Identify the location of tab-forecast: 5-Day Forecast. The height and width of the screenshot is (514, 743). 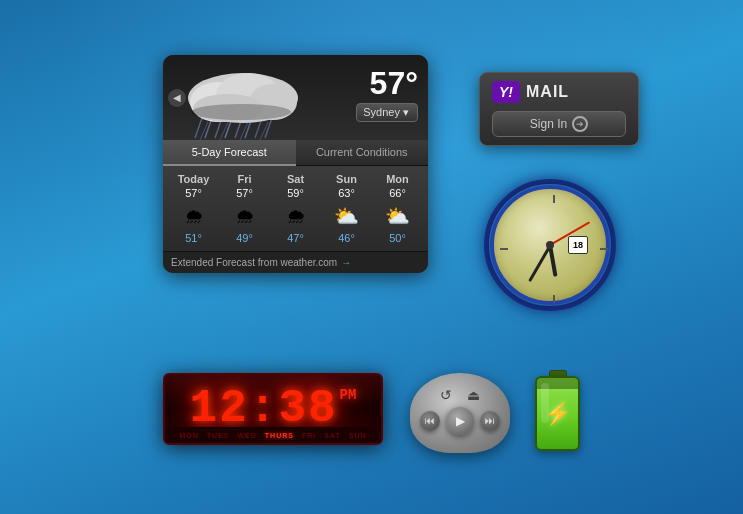
(230, 153).